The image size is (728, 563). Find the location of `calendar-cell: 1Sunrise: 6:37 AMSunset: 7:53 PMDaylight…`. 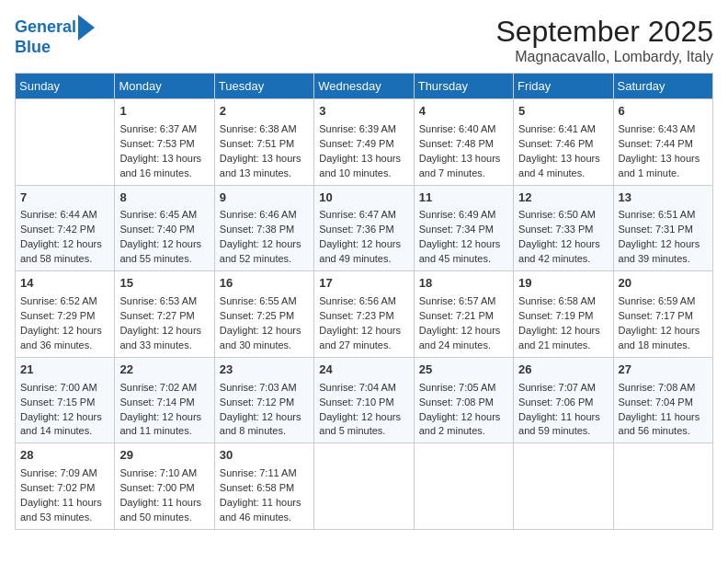

calendar-cell: 1Sunrise: 6:37 AMSunset: 7:53 PMDaylight… is located at coordinates (165, 143).